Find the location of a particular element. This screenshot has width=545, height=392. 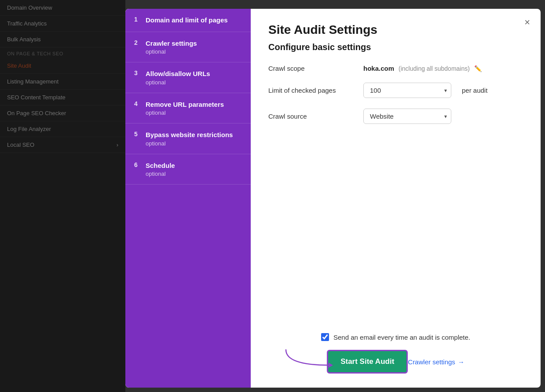

crawl-source-select: Website Sitemap List of URLs is located at coordinates (407, 116).